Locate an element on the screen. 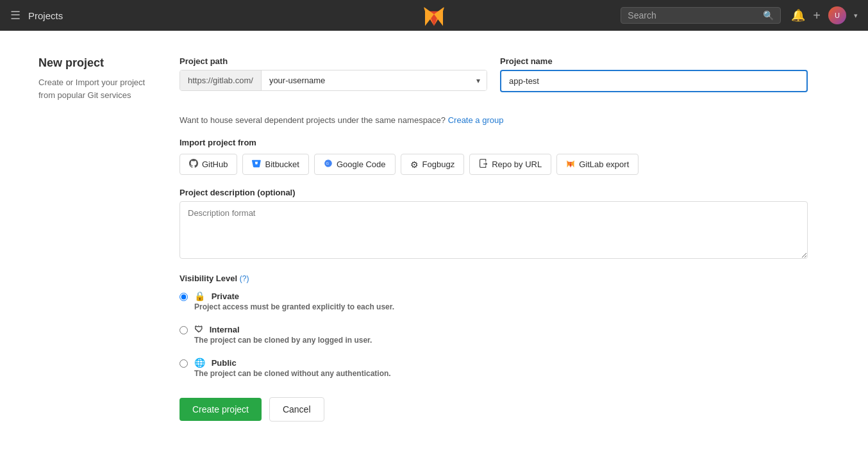 This screenshot has height=451, width=868. visibility-public-option: 🌐 Public The project can be cloned witho… is located at coordinates (494, 370).